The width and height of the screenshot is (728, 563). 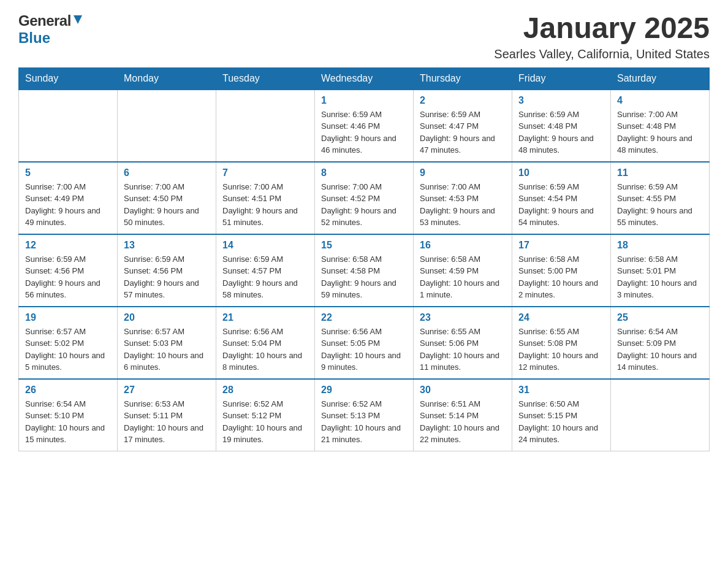 What do you see at coordinates (561, 422) in the screenshot?
I see `day-info: Sunrise: 6:50 AM Sunset: 5:15 PM Dayligh…` at bounding box center [561, 422].